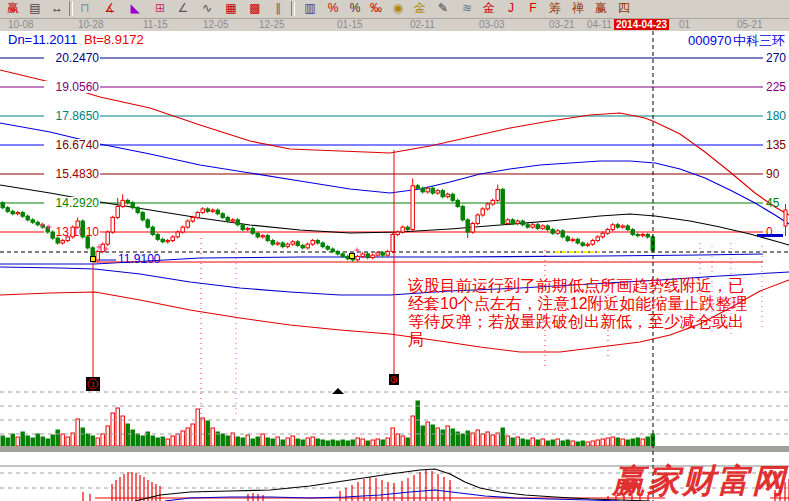  I want to click on partial-candle, so click(786, 218).